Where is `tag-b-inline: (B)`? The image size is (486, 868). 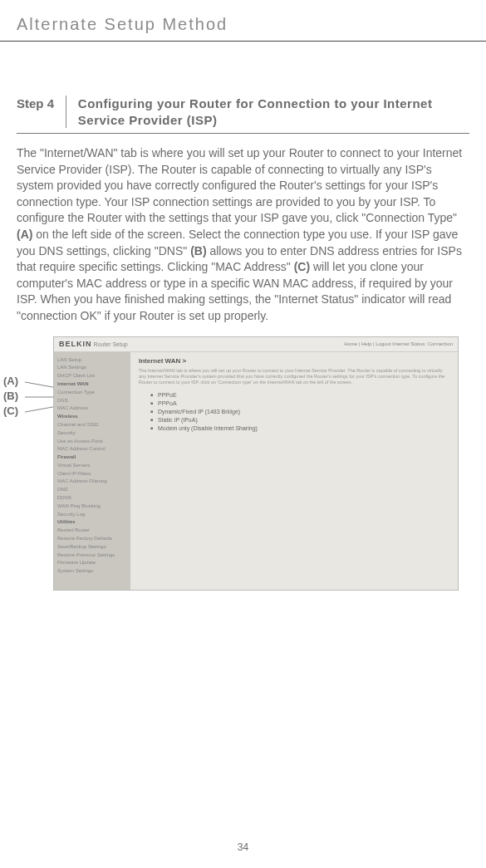
tag-b-inline: (B) is located at coordinates (198, 251).